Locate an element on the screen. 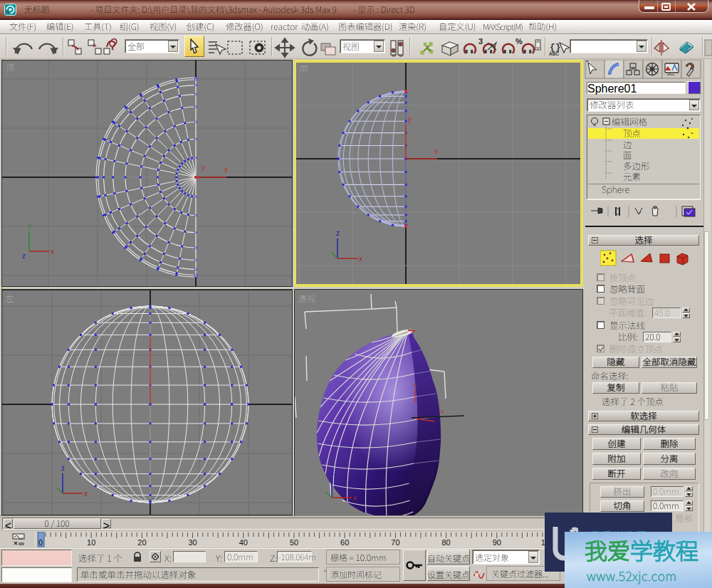 Image resolution: width=712 pixels, height=588 pixels. svg-text: 40 is located at coordinates (244, 542).